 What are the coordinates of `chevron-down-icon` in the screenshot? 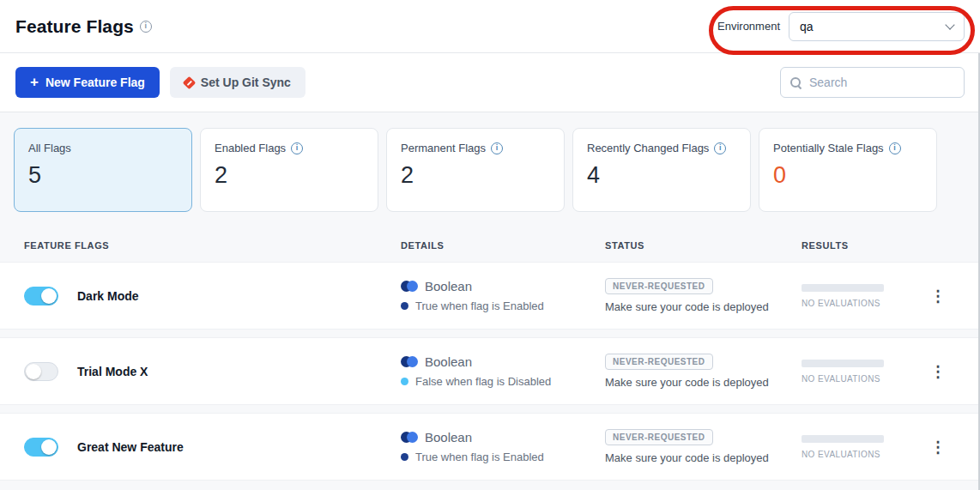 It's located at (949, 24).